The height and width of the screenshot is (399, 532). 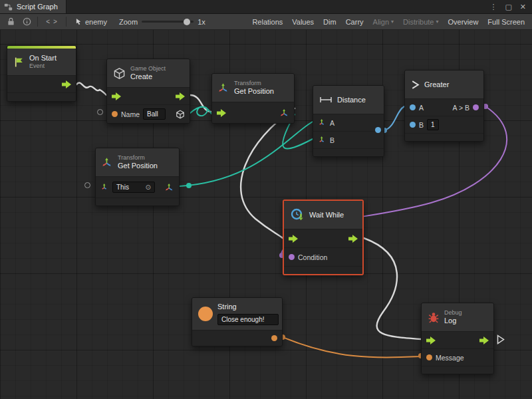 What do you see at coordinates (19, 63) in the screenshot?
I see `flag-icon` at bounding box center [19, 63].